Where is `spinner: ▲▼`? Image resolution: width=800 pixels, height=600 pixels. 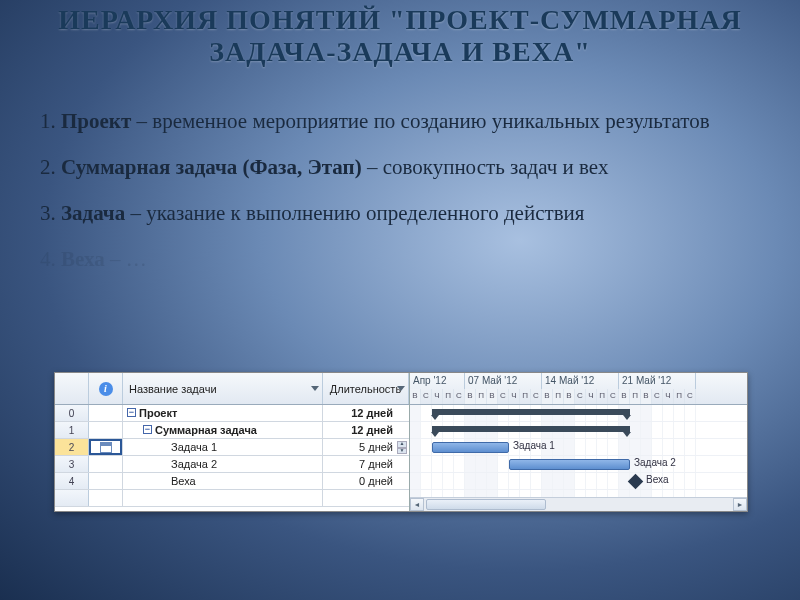 spinner: ▲▼ is located at coordinates (402, 448).